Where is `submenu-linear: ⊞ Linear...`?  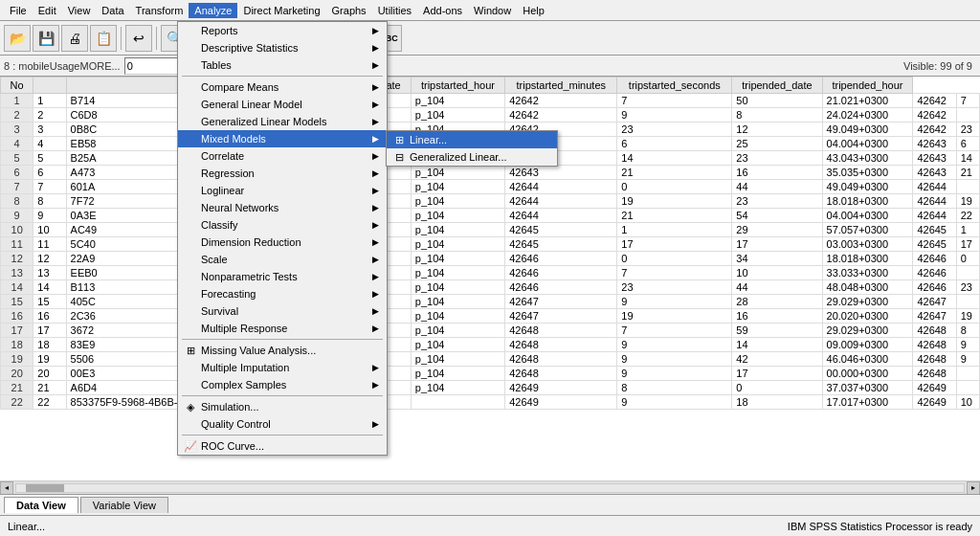 submenu-linear: ⊞ Linear... is located at coordinates (472, 140).